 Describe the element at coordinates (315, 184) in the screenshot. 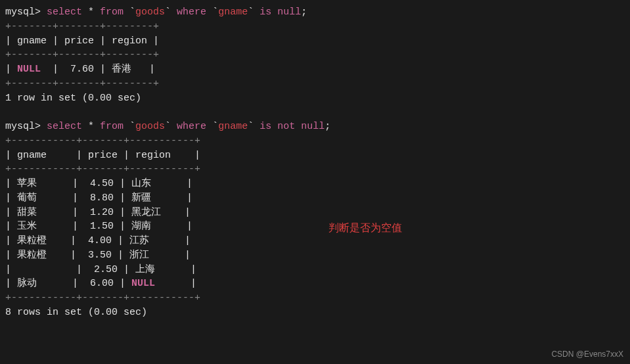

I see `table-row: | 苹果 | 4.50 | 山东 |` at that location.